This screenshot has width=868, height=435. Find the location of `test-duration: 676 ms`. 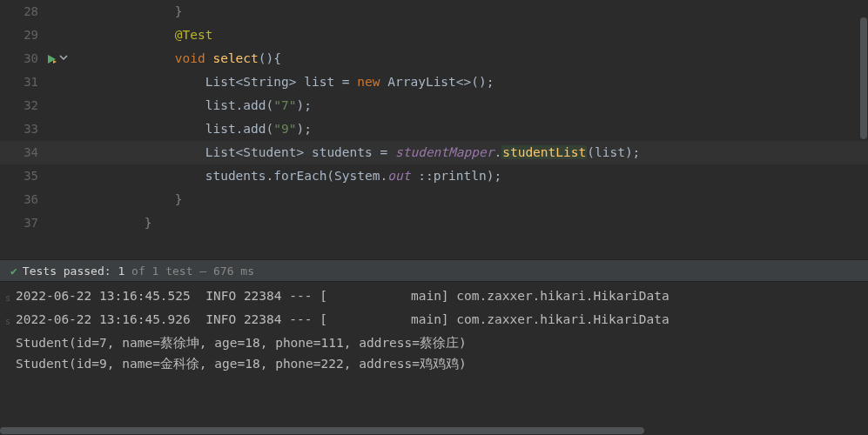

test-duration: 676 ms is located at coordinates (233, 271).